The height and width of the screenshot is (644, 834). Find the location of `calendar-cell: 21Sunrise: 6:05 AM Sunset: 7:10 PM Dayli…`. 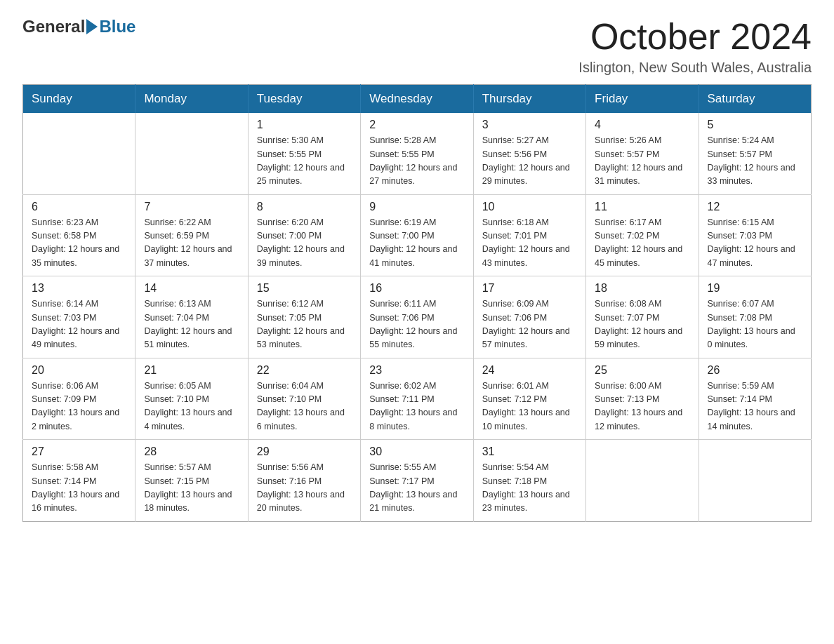

calendar-cell: 21Sunrise: 6:05 AM Sunset: 7:10 PM Dayli… is located at coordinates (192, 398).